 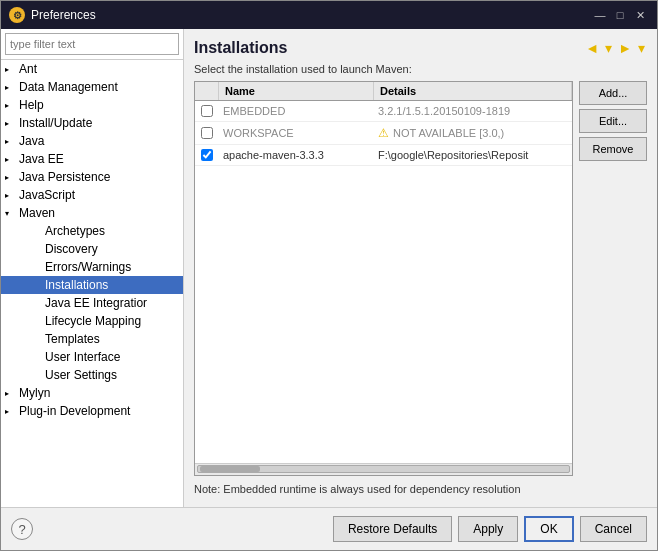 What do you see at coordinates (56, 123) in the screenshot?
I see `sidebar-item-label: Install/Update` at bounding box center [56, 123].